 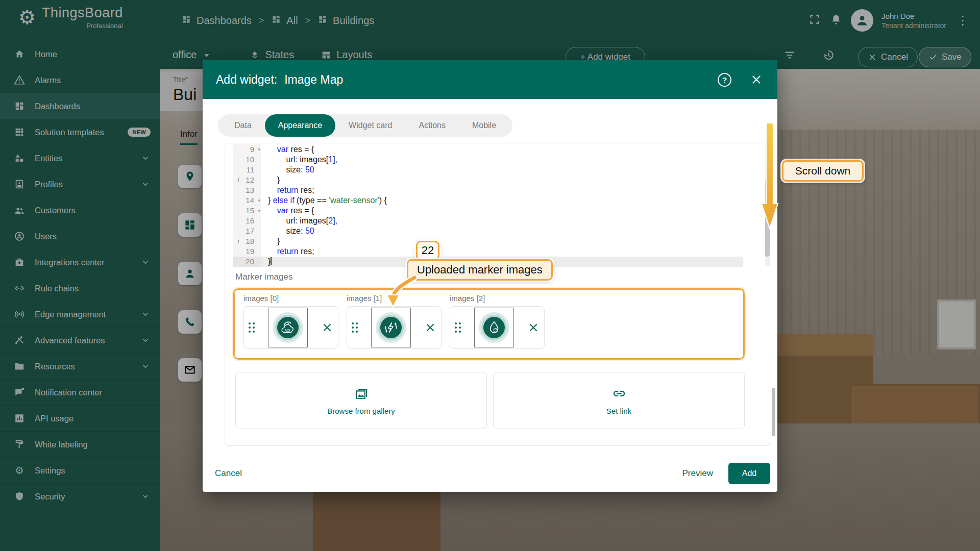 What do you see at coordinates (749, 473) in the screenshot?
I see `add-button: Add` at bounding box center [749, 473].